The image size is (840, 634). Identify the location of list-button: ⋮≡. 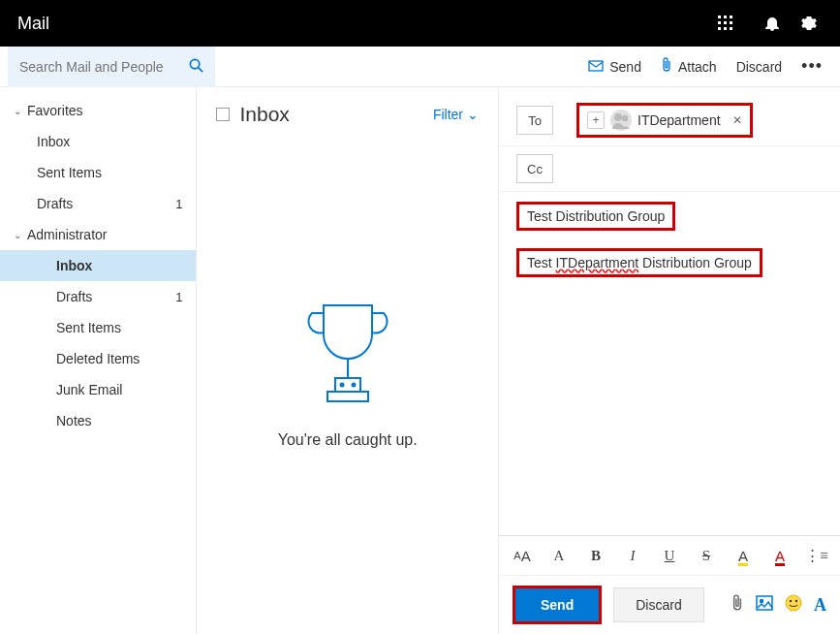
(817, 555).